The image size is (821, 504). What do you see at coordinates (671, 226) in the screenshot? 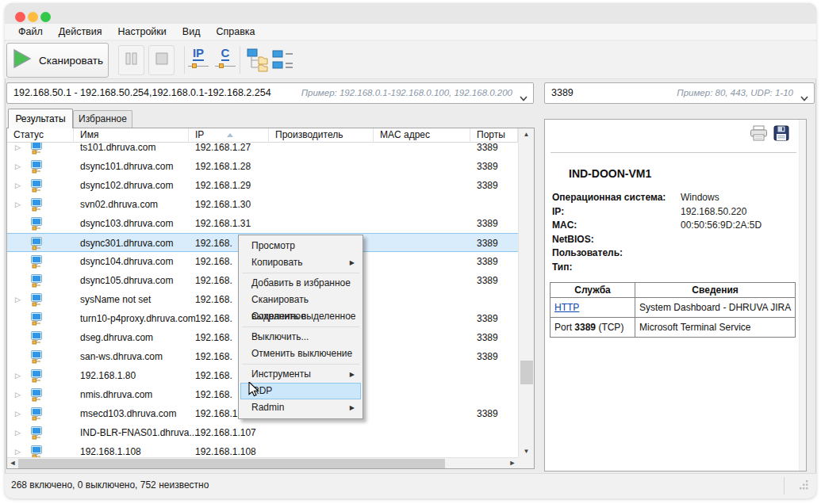
I see `detail-row: MAC:00:50:56:9D:2A:5D` at bounding box center [671, 226].